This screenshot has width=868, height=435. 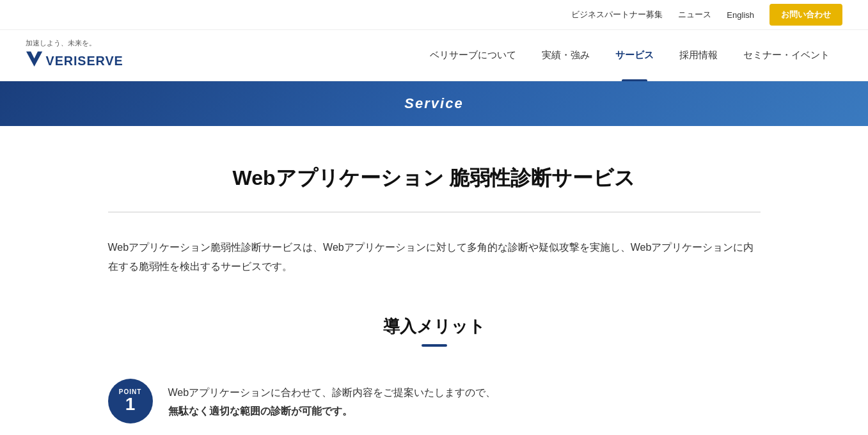 I want to click on nav-seminar: セミナー・イベント, so click(x=787, y=56).